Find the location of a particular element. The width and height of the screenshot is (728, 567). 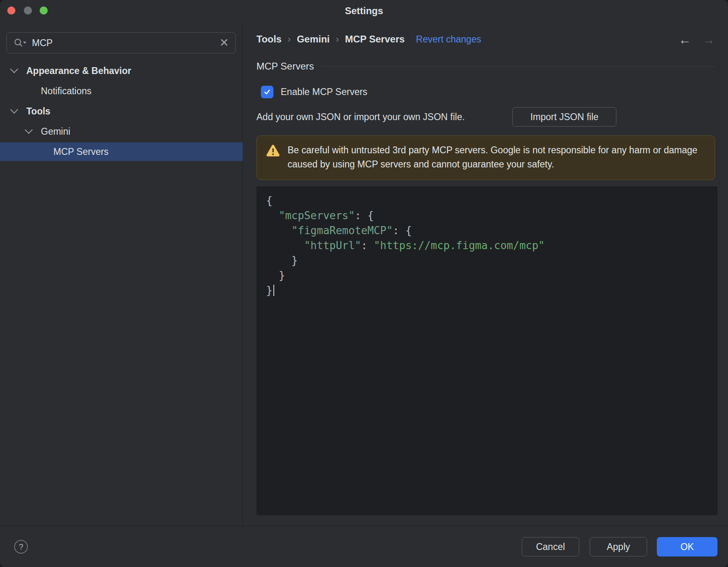

apply-button: Apply is located at coordinates (618, 547).